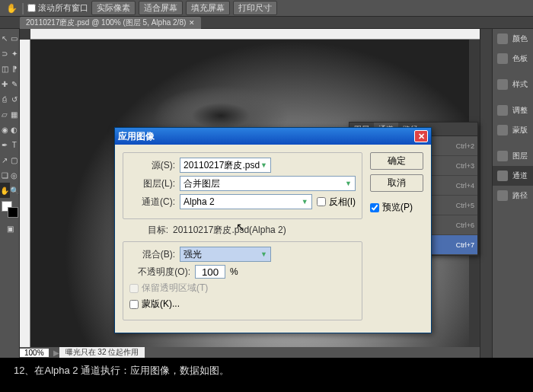 The width and height of the screenshot is (533, 392). Describe the element at coordinates (15, 160) in the screenshot. I see `shape-tool: ▢` at that location.